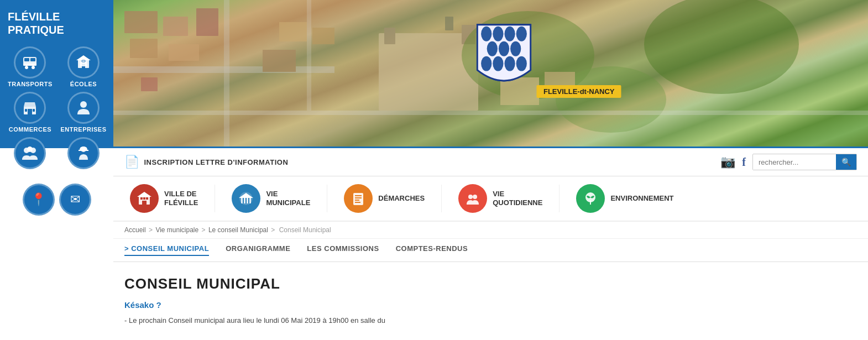 Image resolution: width=868 pixels, height=340 pixels. I want to click on content-body: - Le prochain Conseil municipal aura lie…, so click(491, 321).